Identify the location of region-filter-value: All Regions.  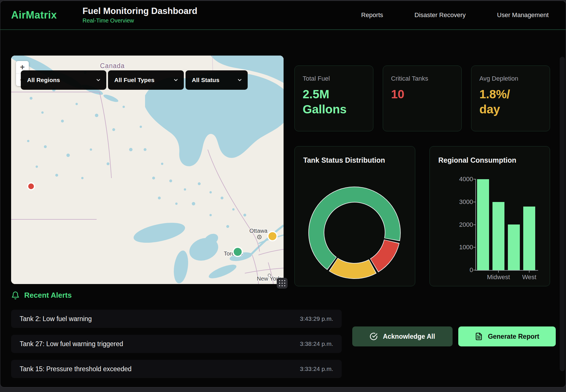
(44, 80).